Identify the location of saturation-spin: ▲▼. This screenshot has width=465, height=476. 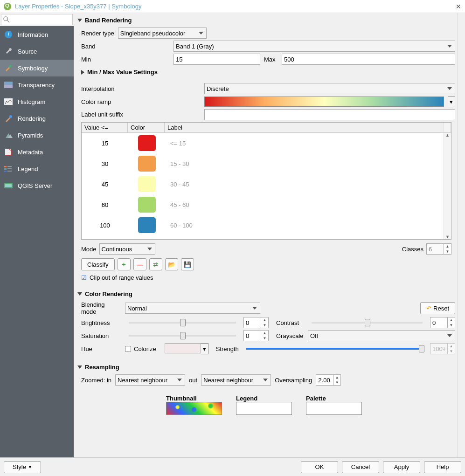
(256, 336).